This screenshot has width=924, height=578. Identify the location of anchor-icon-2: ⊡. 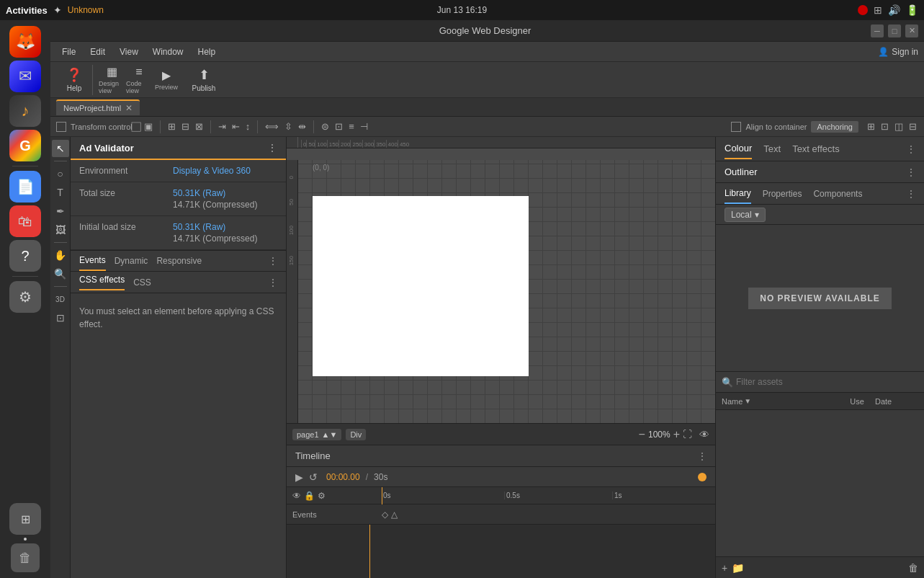
(884, 127).